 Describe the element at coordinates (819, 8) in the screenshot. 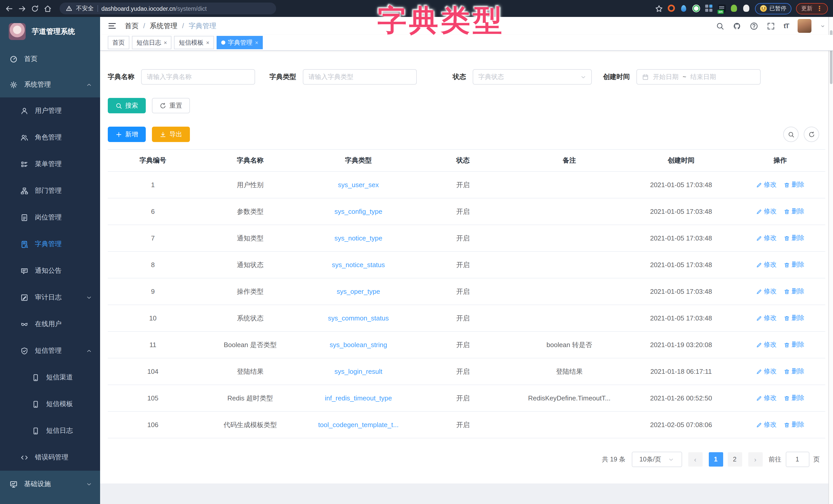

I see `kebab-menu-icon: ⋮` at that location.